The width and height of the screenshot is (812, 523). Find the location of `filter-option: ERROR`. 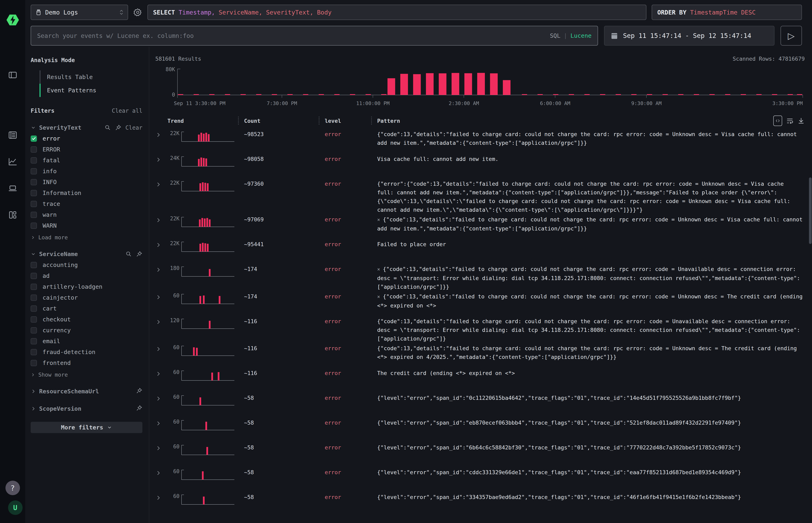

filter-option: ERROR is located at coordinates (86, 149).